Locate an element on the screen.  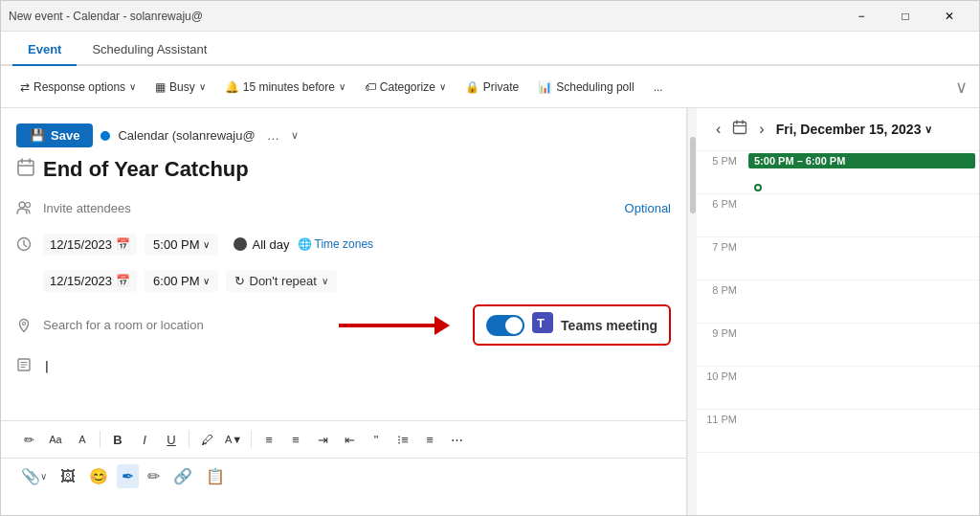
teams-toggle is located at coordinates (505, 325).